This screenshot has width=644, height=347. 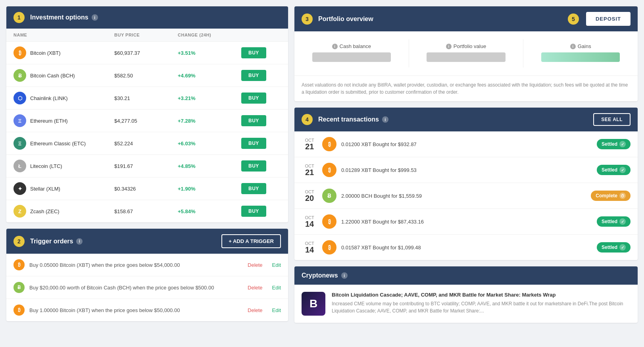 What do you see at coordinates (147, 211) in the screenshot?
I see `investment-table-row: Z Zcash (ZEC) $158.67 +5.84% BUY` at bounding box center [147, 211].